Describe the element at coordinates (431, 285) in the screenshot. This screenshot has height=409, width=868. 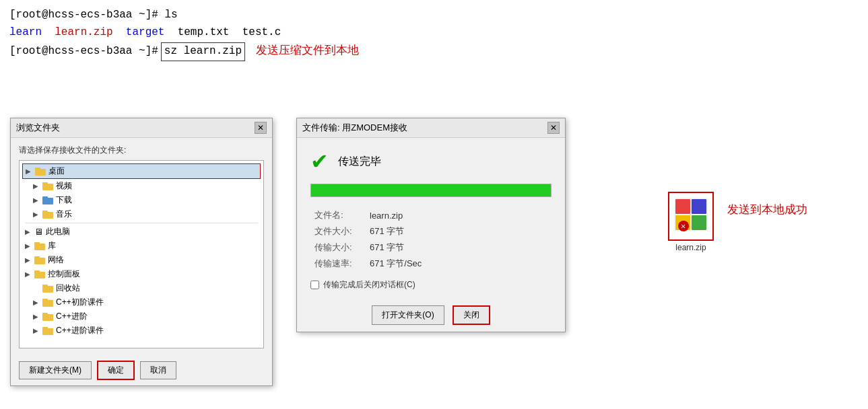
I see `auto-close-checkbox-row: 传输完成后关闭对话框(C)` at that location.